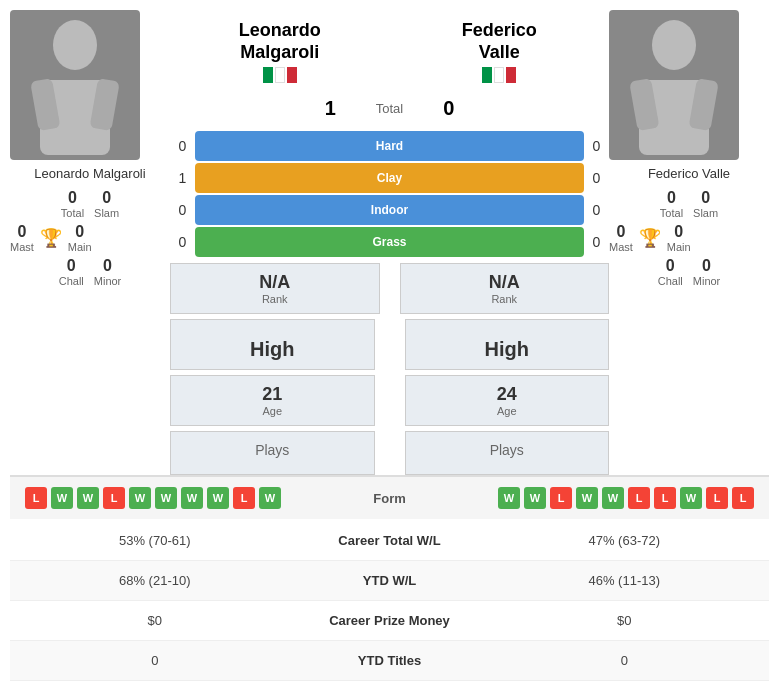  Describe the element at coordinates (272, 453) in the screenshot. I see `left-plays-panel: Plays` at that location.